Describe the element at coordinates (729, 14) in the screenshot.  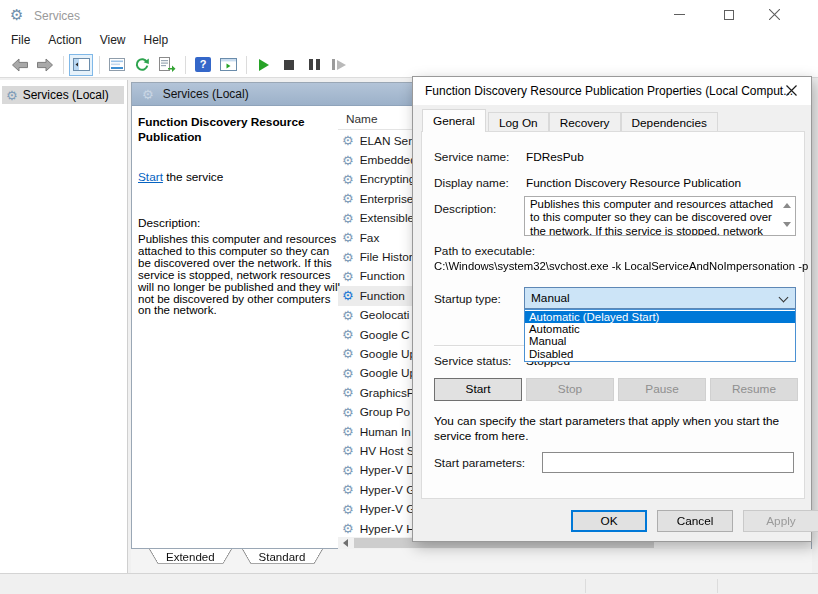
I see `maximize-button` at that location.